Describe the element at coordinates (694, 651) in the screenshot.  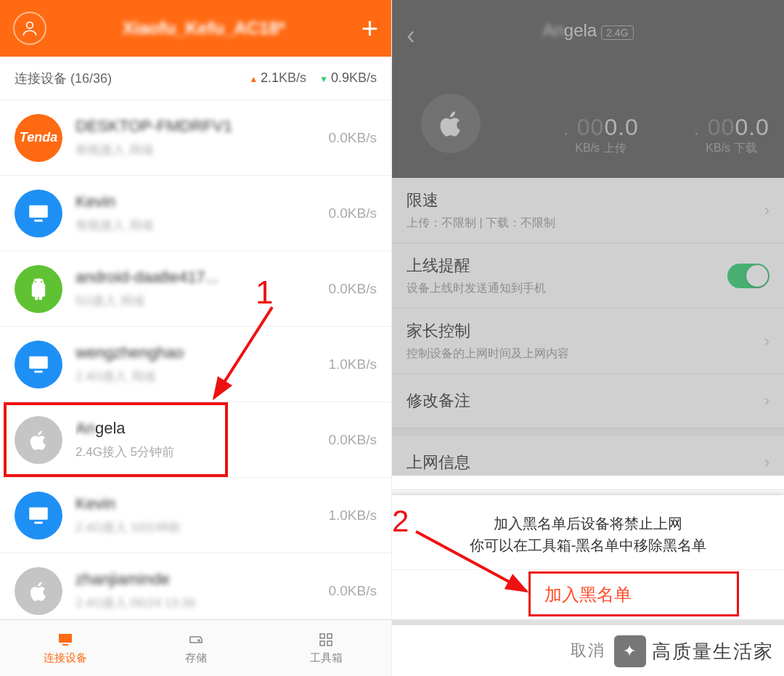
I see `watermark: ✦ 高质量生活家` at that location.